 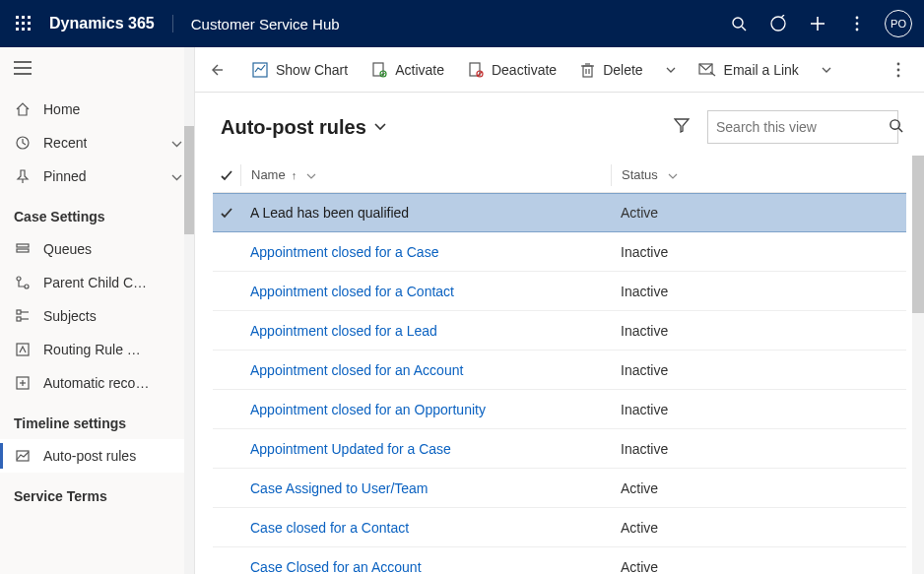 What do you see at coordinates (97, 316) in the screenshot?
I see `nav-item-subjects: Subjects` at bounding box center [97, 316].